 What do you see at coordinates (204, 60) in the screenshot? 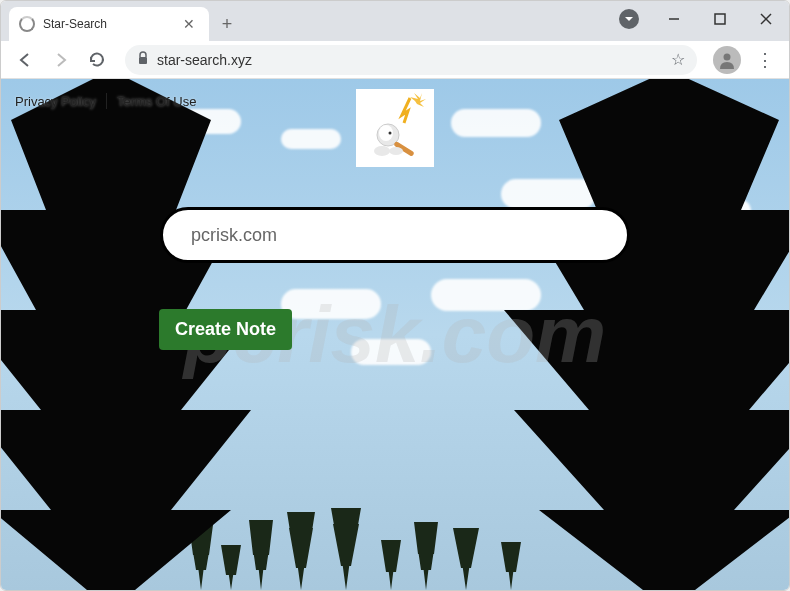
I see `url-text: star-search.xyz` at bounding box center [204, 60].